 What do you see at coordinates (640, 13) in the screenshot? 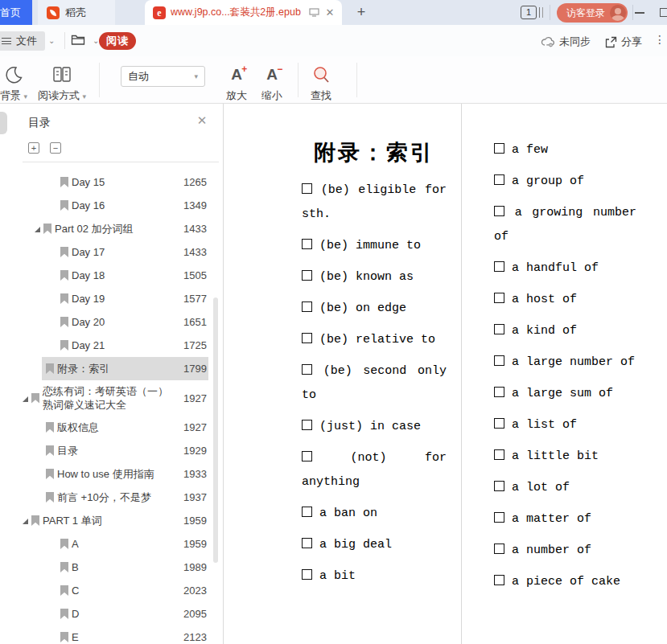
I see `minimize-button` at bounding box center [640, 13].